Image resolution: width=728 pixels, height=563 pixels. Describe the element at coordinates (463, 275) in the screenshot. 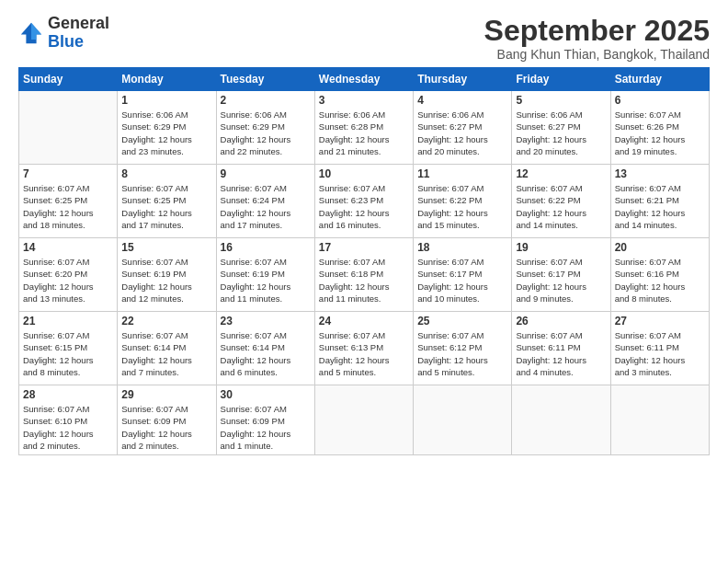

I see `table-row: 18Sunrise: 6:07 AM Sunset: 6:17 PM Dayli…` at that location.